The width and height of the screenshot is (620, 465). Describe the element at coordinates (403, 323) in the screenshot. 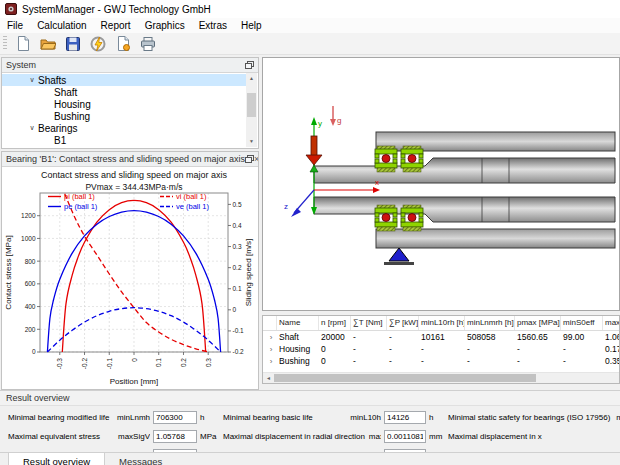

I see `column-header: ∑P [kW]` at that location.